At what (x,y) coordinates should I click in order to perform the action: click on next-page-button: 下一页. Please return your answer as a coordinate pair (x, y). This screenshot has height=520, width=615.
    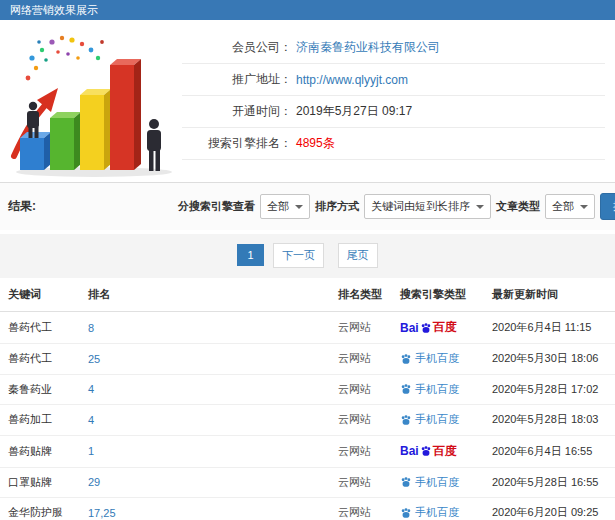
    Looking at the image, I should click on (298, 256).